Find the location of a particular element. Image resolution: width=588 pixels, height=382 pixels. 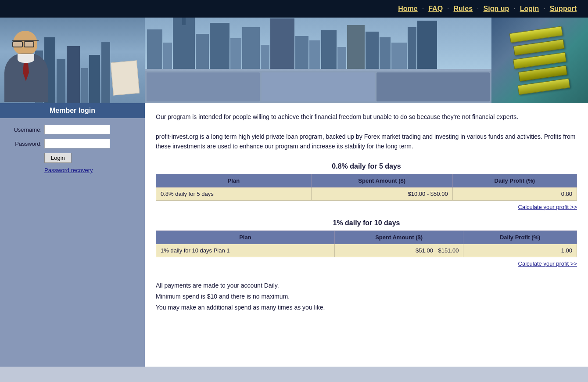

username-label: Username: is located at coordinates (25, 130).